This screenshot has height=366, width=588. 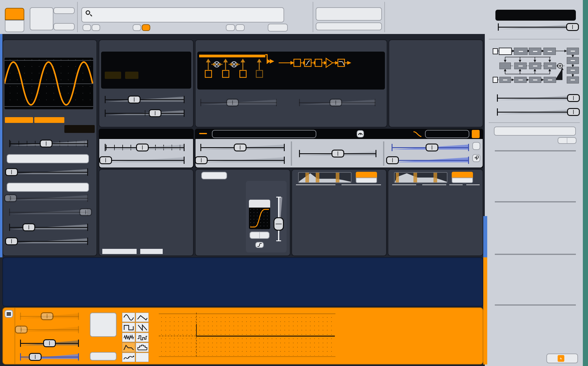 What do you see at coordinates (563, 141) in the screenshot?
I see `fx-prev-button` at bounding box center [563, 141].